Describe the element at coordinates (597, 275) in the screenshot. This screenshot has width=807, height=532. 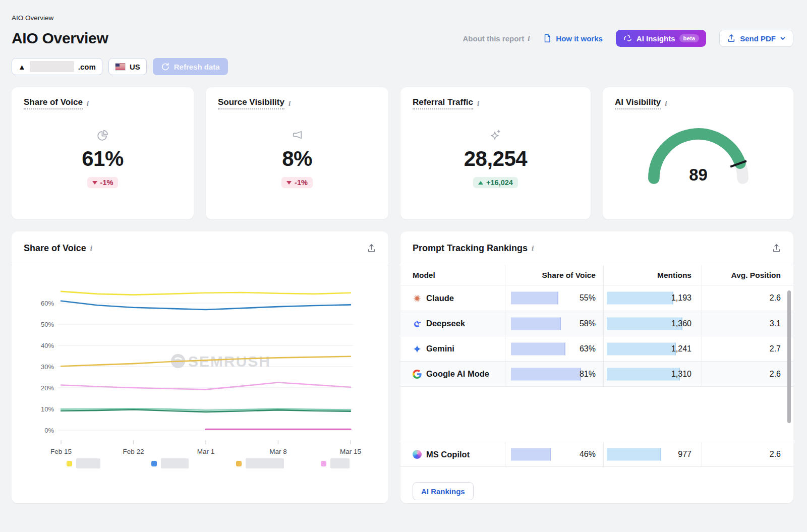
I see `table-header-row: Model Share of Voice Mentions Avg. Posit…` at that location.